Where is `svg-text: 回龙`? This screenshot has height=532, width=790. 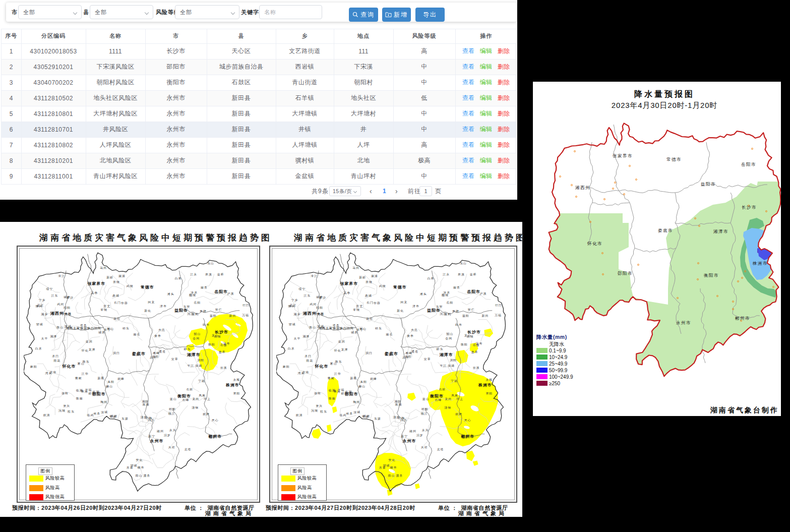 svg-text: 回龙 is located at coordinates (151, 303).